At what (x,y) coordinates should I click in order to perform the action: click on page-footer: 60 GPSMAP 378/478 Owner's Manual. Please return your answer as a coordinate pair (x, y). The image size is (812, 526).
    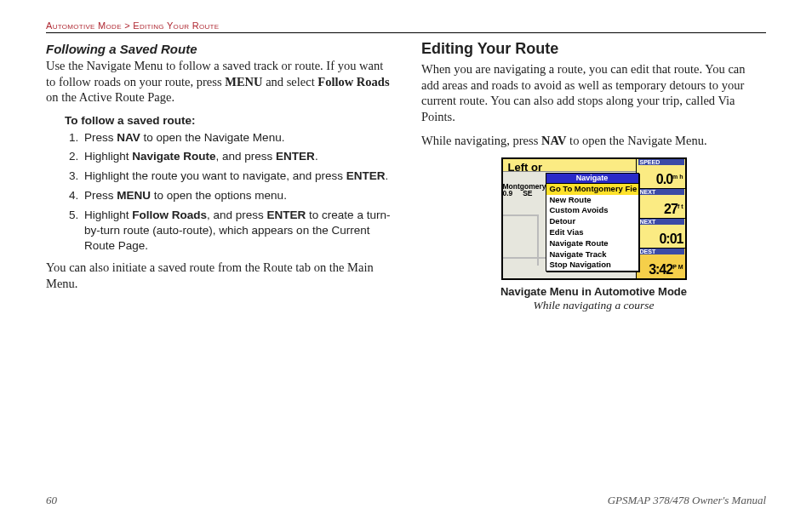
    Looking at the image, I should click on (406, 500).